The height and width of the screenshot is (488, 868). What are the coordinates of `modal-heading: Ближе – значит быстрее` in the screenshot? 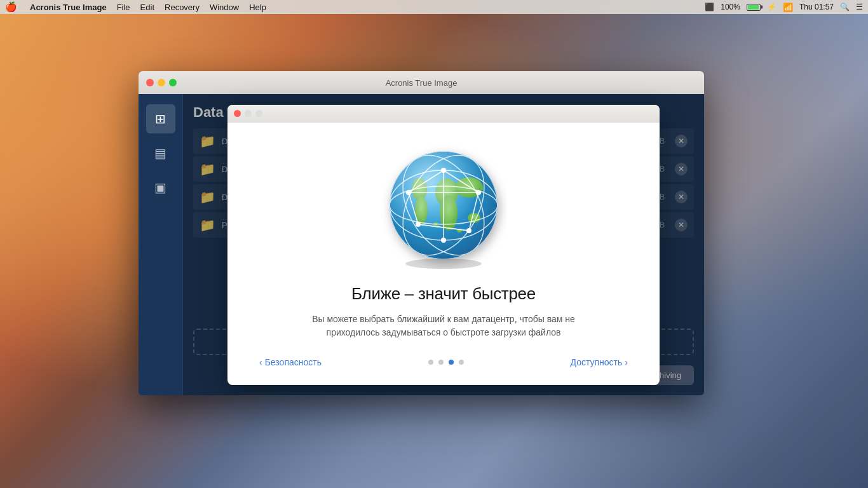 It's located at (444, 294).